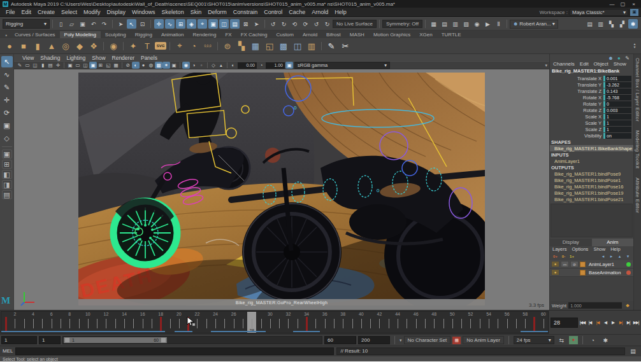 The width and height of the screenshot is (641, 364). I want to click on history-forward-icon: ↻, so click(328, 24).